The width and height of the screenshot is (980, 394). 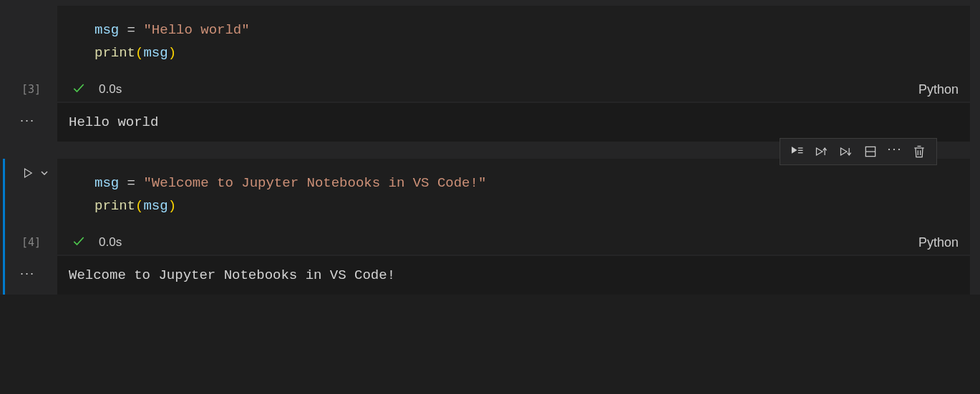 What do you see at coordinates (29, 227) in the screenshot?
I see `cell-gutter: [4] ···` at bounding box center [29, 227].